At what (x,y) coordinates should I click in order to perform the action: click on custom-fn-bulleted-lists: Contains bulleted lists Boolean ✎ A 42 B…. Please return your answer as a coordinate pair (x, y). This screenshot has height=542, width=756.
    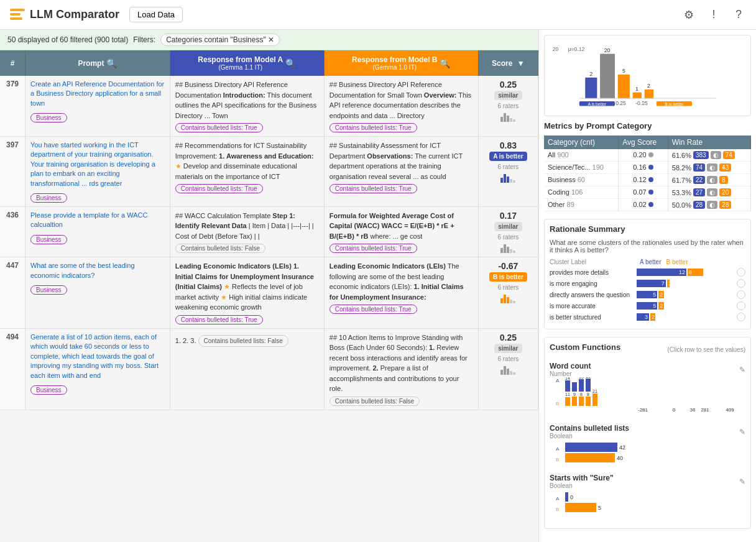
    Looking at the image, I should click on (648, 445).